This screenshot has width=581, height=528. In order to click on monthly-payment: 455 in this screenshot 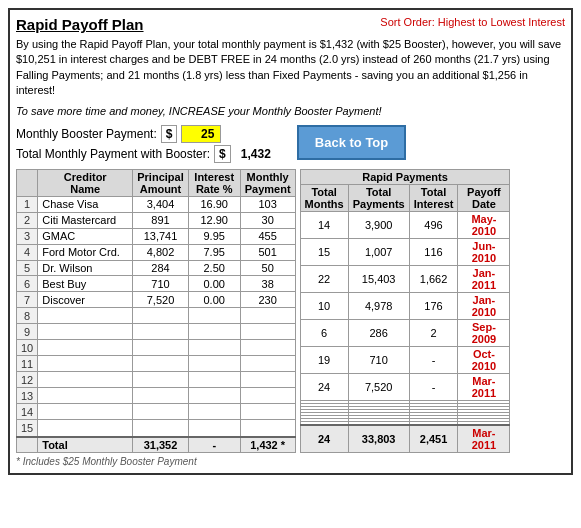, I will do `click(268, 236)`.